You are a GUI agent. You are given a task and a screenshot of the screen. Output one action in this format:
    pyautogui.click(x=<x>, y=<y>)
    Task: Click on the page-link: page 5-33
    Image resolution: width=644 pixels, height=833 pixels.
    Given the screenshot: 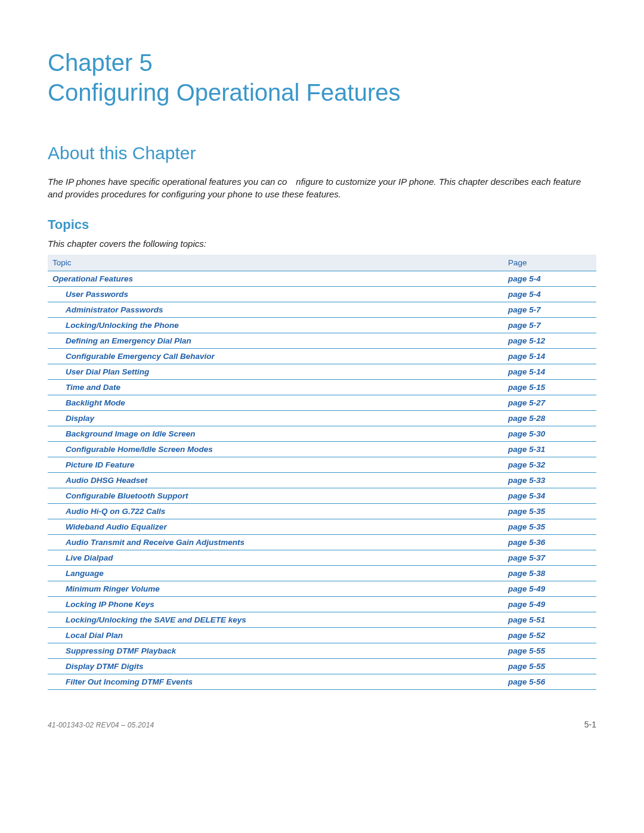 What is the action you would take?
    pyautogui.click(x=527, y=481)
    